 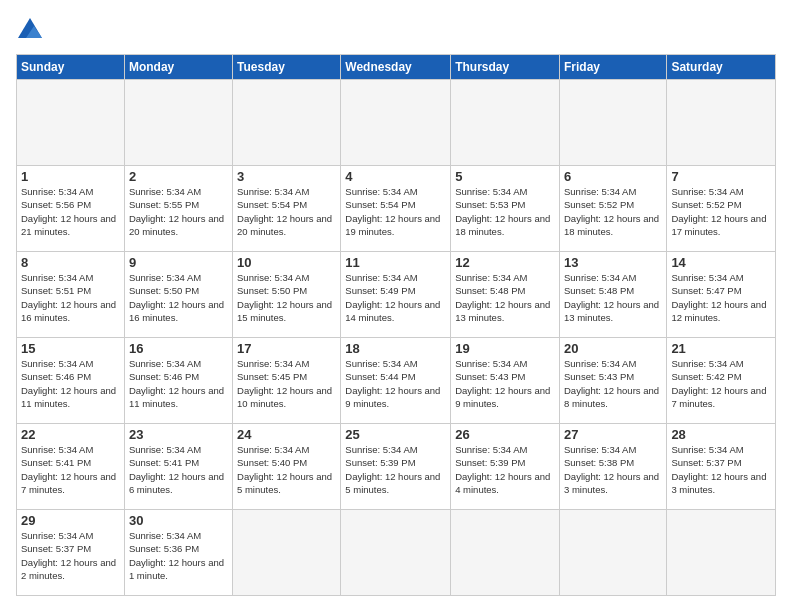 What do you see at coordinates (176, 311) in the screenshot?
I see `daylight-label: Daylight: 12 hours and 16 minutes.` at bounding box center [176, 311].